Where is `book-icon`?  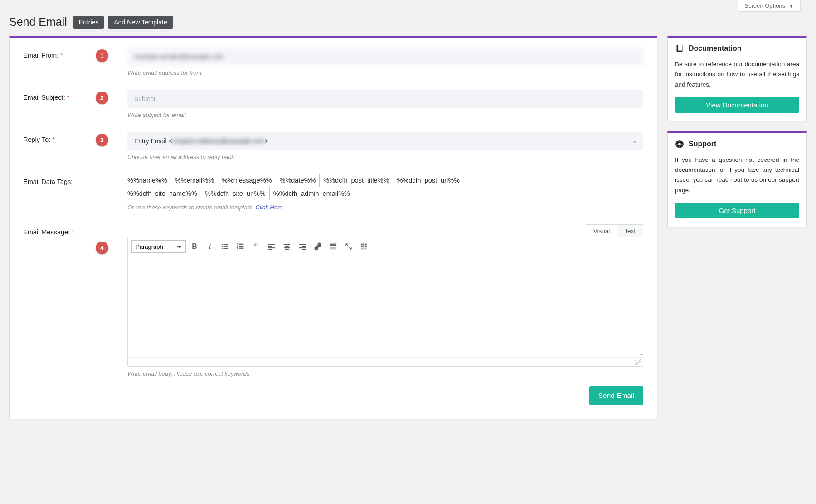 book-icon is located at coordinates (680, 48).